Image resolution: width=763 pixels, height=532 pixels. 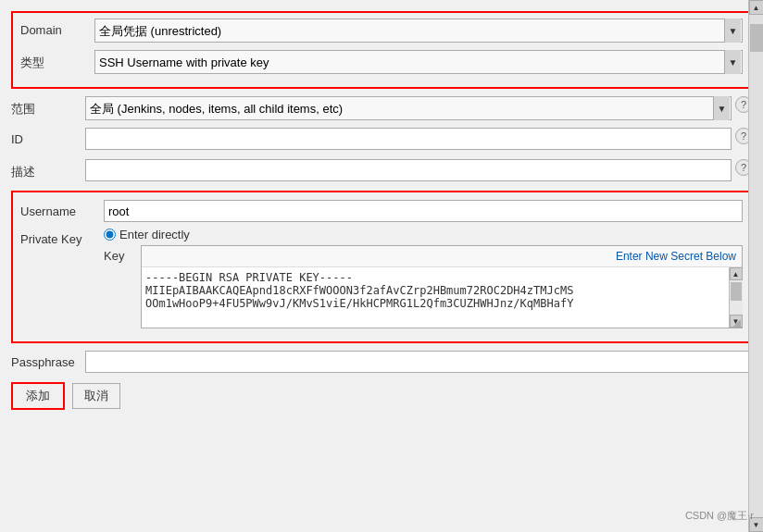 I want to click on scroll-track, so click(x=736, y=298).